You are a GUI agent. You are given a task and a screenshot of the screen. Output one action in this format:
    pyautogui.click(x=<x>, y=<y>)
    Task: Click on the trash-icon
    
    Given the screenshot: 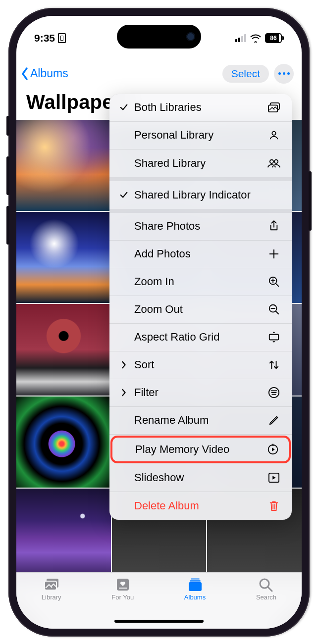 What is the action you would take?
    pyautogui.click(x=274, y=506)
    